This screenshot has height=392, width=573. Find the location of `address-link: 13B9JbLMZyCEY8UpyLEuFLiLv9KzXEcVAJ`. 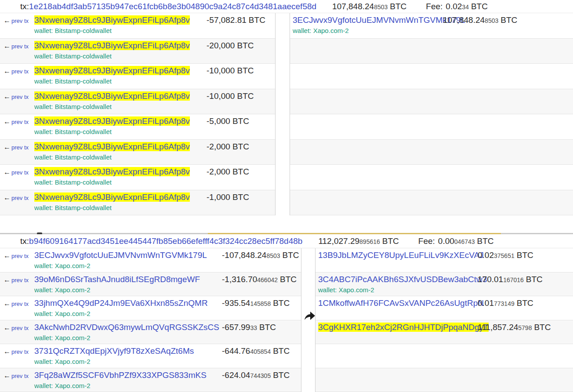

address-link: 13B9JbLMZyCEY8UpyLEuFLiLv9KzXEcVAJ is located at coordinates (401, 255).